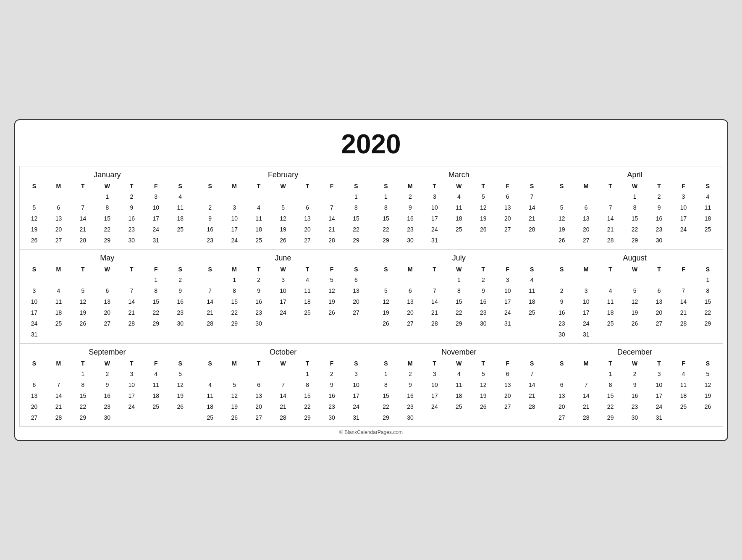 The image size is (742, 560). I want to click on day-header: M, so click(58, 269).